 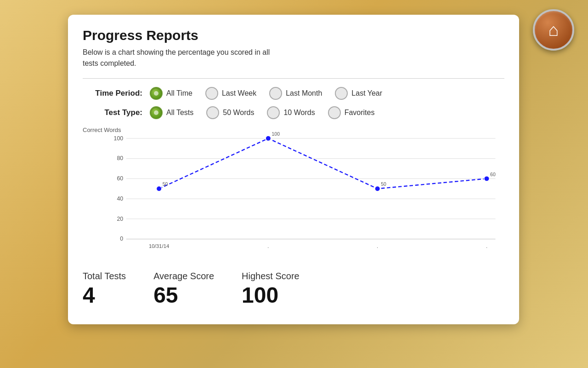 I want to click on radio-last-year: Last Year, so click(x=358, y=93).